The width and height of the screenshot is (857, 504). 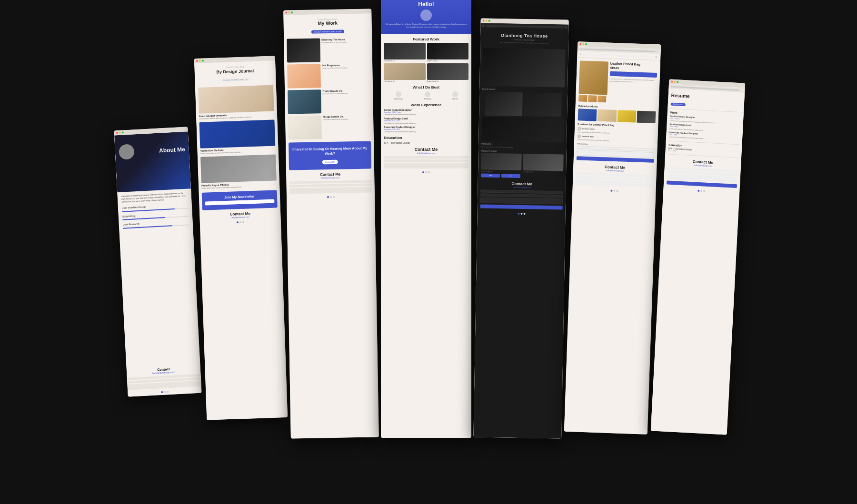 I want to click on card3-body: Design Portfolio Builder My Work DESIGN …, so click(x=331, y=226).